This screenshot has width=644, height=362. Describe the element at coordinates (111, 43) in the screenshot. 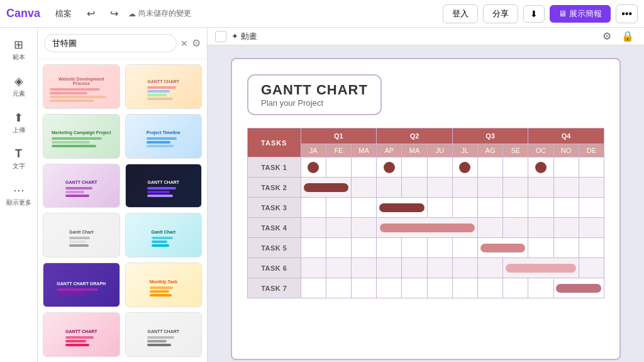

I see `search-input` at that location.